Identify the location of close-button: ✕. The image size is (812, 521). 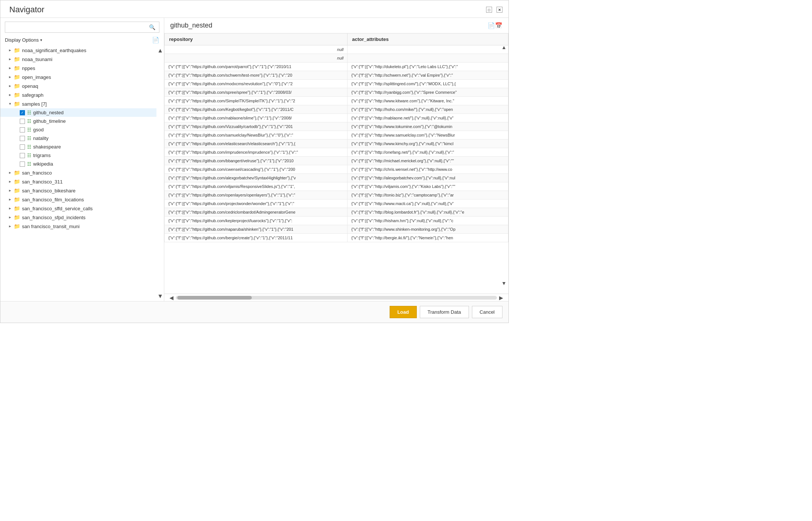
(499, 10).